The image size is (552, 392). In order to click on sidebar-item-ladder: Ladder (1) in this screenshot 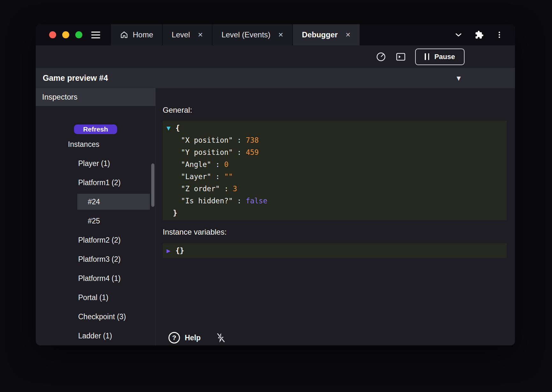, I will do `click(96, 336)`.